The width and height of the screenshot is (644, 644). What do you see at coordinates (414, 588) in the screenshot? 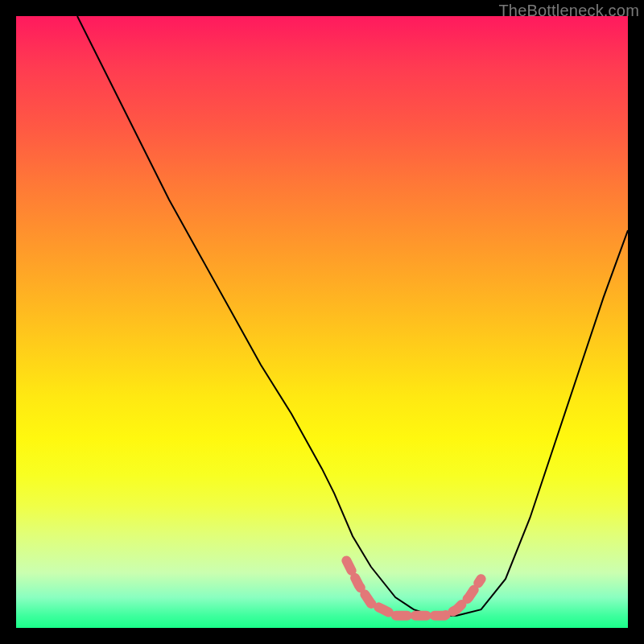
I see `pink-overlay-segment` at bounding box center [414, 588].